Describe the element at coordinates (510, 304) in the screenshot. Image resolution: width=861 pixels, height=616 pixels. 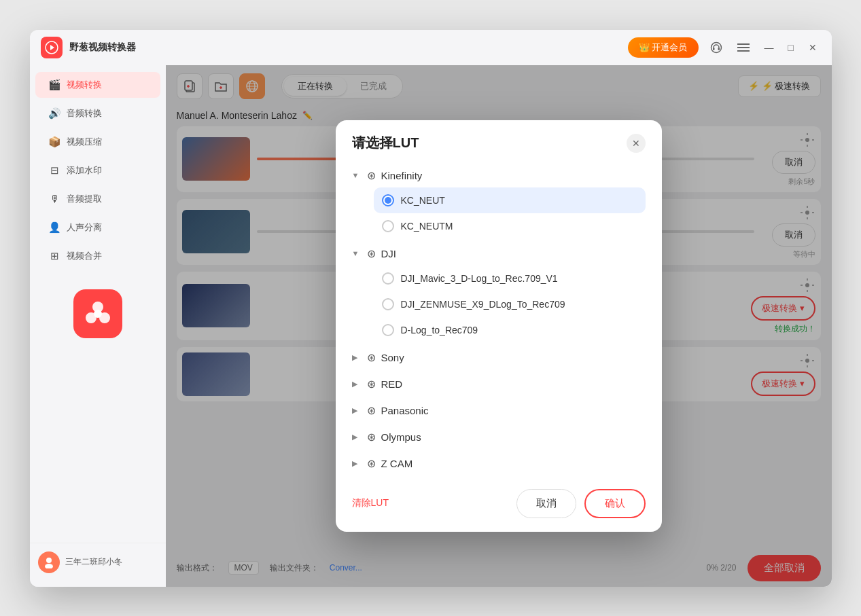
I see `lut-item-dji2: DJI_ZENMUSE_X9_DLog_To_Rec709` at that location.